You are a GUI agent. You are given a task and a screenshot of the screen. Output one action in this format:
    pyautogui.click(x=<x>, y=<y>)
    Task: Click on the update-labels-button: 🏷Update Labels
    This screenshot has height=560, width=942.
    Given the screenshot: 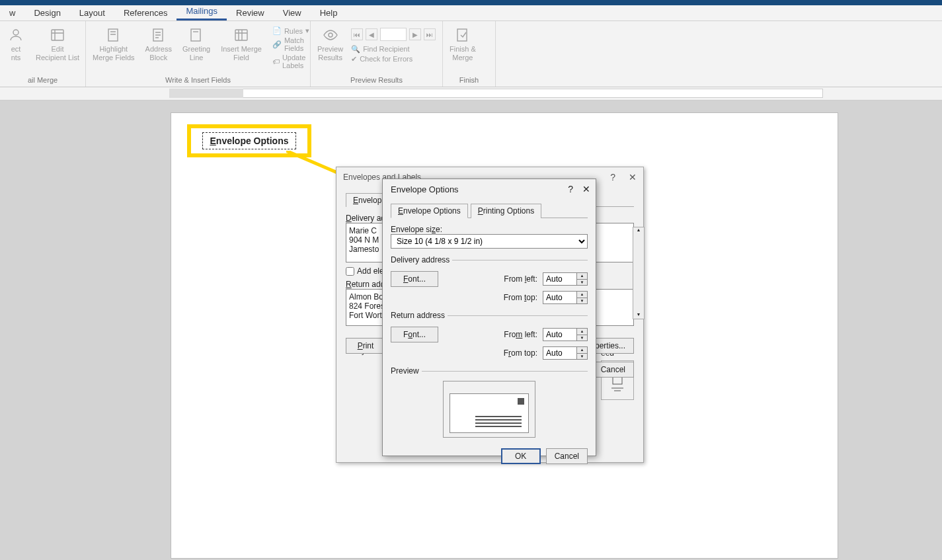 What is the action you would take?
    pyautogui.click(x=291, y=61)
    